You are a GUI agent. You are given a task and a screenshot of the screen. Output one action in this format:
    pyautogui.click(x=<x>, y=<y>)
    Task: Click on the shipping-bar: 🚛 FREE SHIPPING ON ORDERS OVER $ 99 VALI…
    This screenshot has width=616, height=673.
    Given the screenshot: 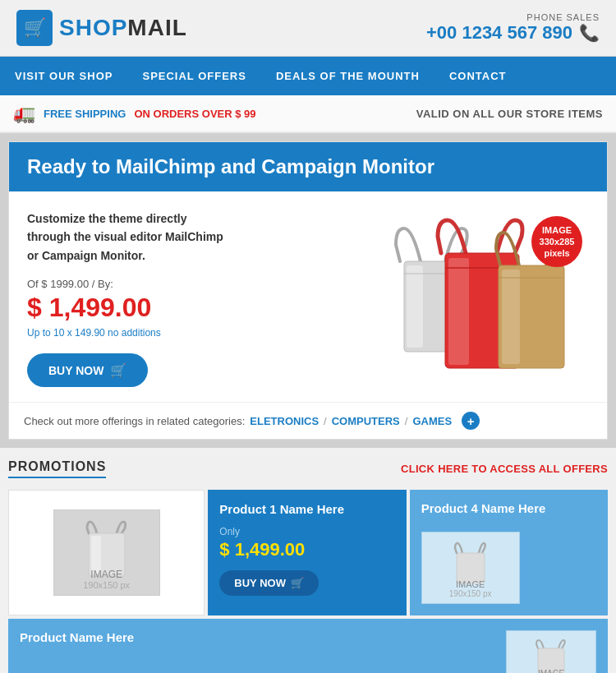 What is the action you would take?
    pyautogui.click(x=308, y=114)
    